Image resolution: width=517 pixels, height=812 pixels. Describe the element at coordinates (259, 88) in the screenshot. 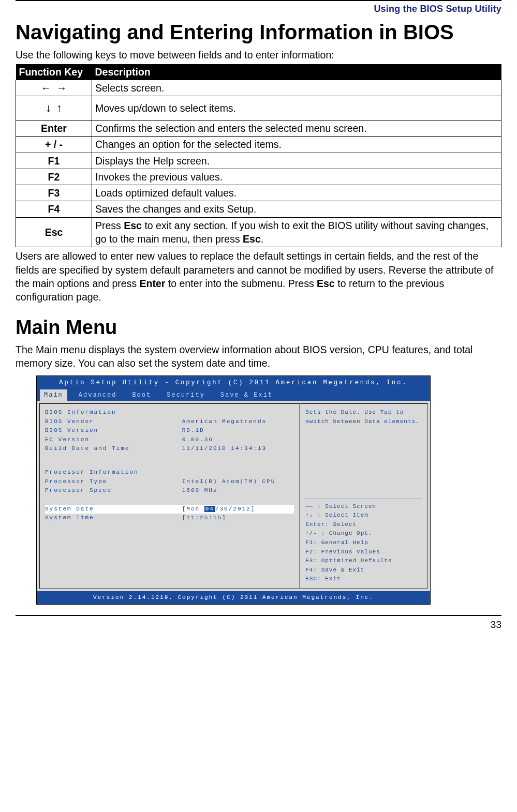

I see `table-row: ← →Selects screen.` at that location.